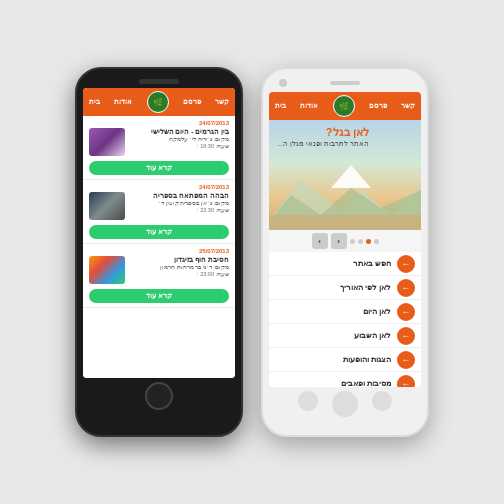  What do you see at coordinates (123, 102) in the screenshot?
I see `nav-odot: אודות` at bounding box center [123, 102].